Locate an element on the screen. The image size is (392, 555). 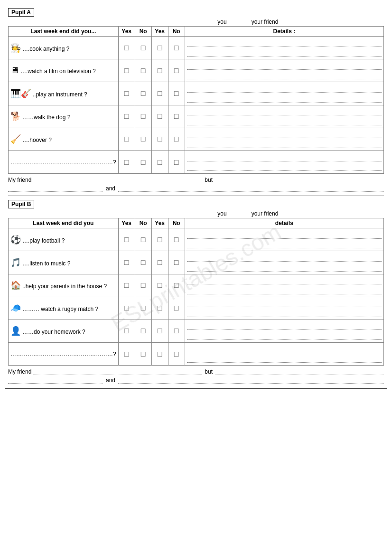
pupil-b-writing-line2: and is located at coordinates (196, 380).